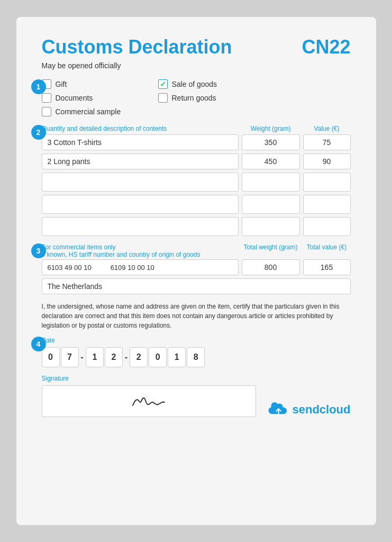 The image size is (392, 542). I want to click on gift-label: Gift, so click(61, 84).